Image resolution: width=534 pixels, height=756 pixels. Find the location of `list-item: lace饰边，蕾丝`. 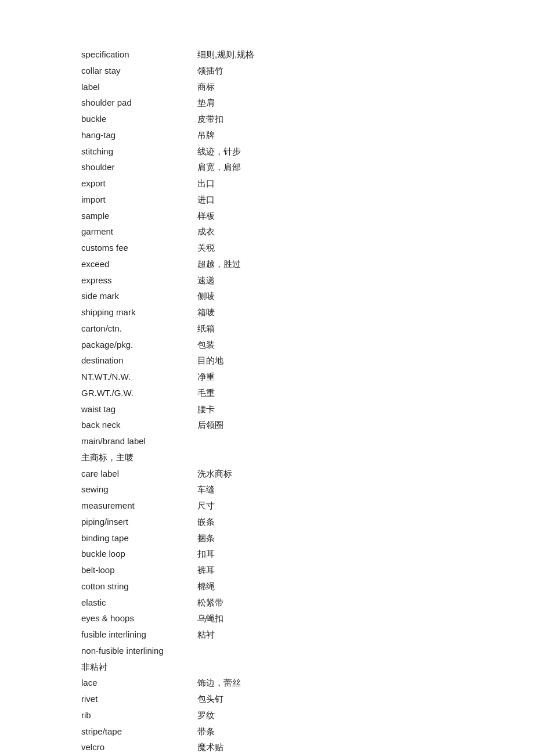

list-item: lace饰边，蕾丝 is located at coordinates (308, 683).